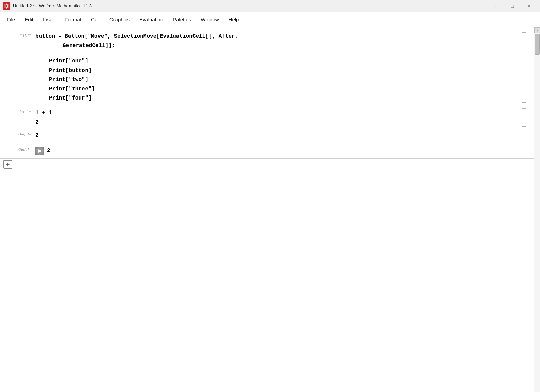  What do you see at coordinates (210, 20) in the screenshot?
I see `menu-window: Window` at bounding box center [210, 20].